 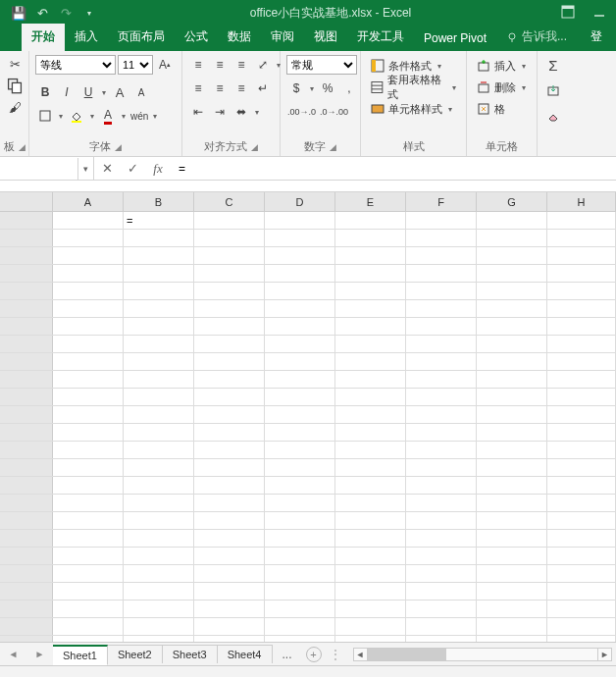 I want to click on col-header-C: C, so click(x=230, y=202).